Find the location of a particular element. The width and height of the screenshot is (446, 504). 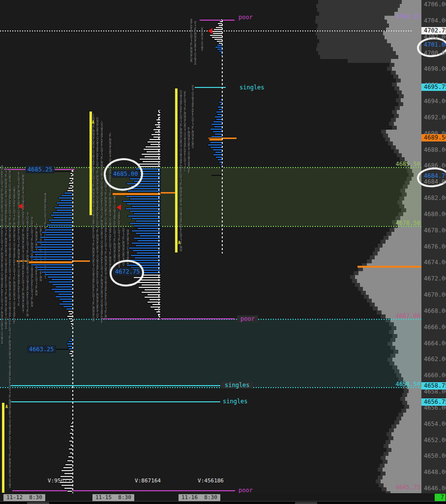

tpo-letter-column: FGHIJKLMNOPQRSTUVWXABCDEFGHIJKLMNOPQRSTU… is located at coordinates (94, 218).